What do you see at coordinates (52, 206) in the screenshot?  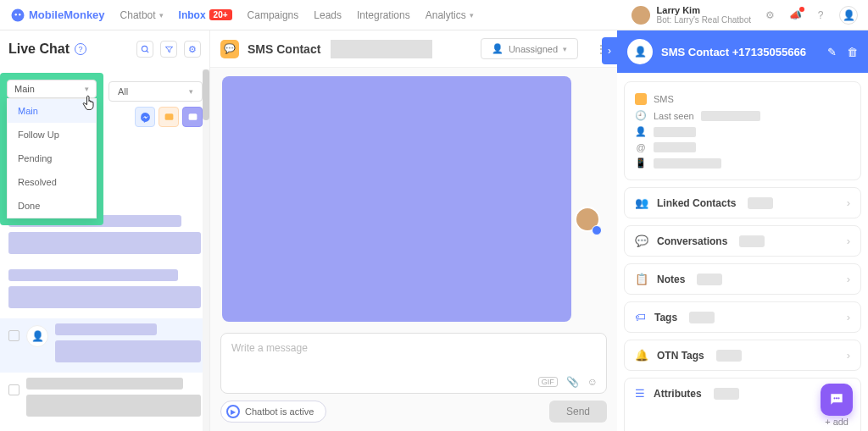 I see `folder-option-done: Done` at bounding box center [52, 206].